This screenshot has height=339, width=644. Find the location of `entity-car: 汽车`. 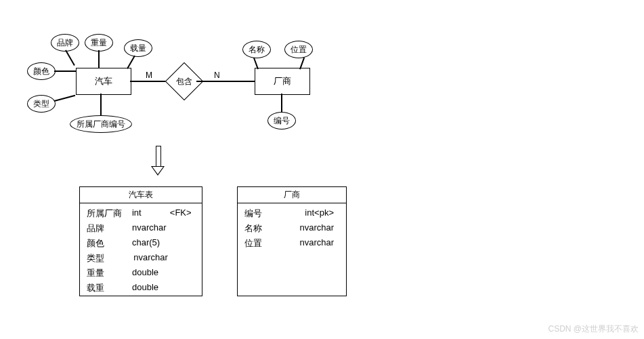

entity-car: 汽车 is located at coordinates (104, 81).